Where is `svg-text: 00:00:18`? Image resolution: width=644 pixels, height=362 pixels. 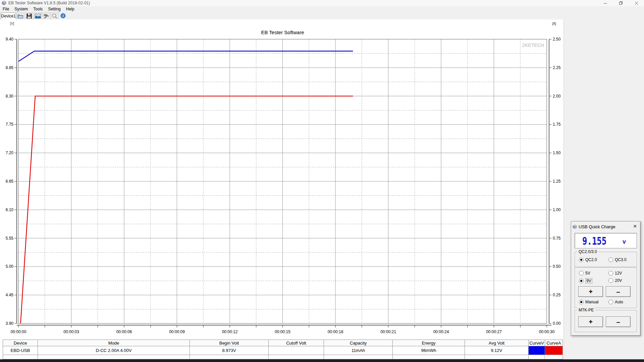 svg-text: 00:00:18 is located at coordinates (335, 332).